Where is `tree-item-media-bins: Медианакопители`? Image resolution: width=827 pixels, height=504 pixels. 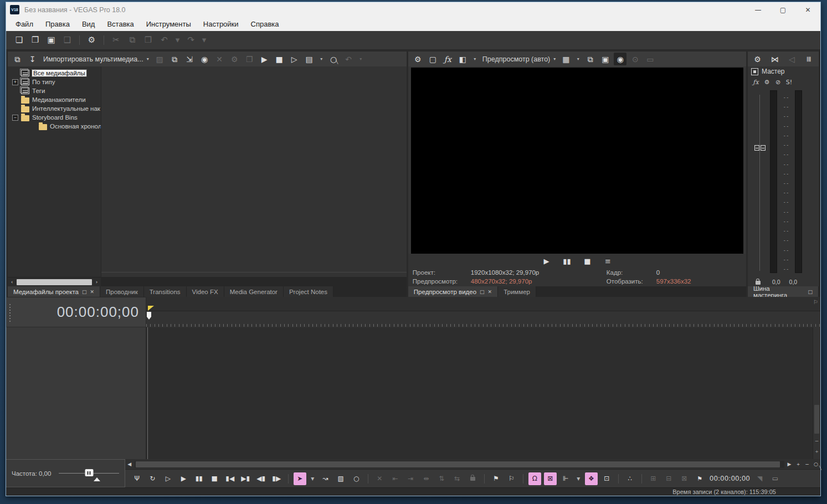
tree-item-media-bins: Медианакопители is located at coordinates (54, 100).